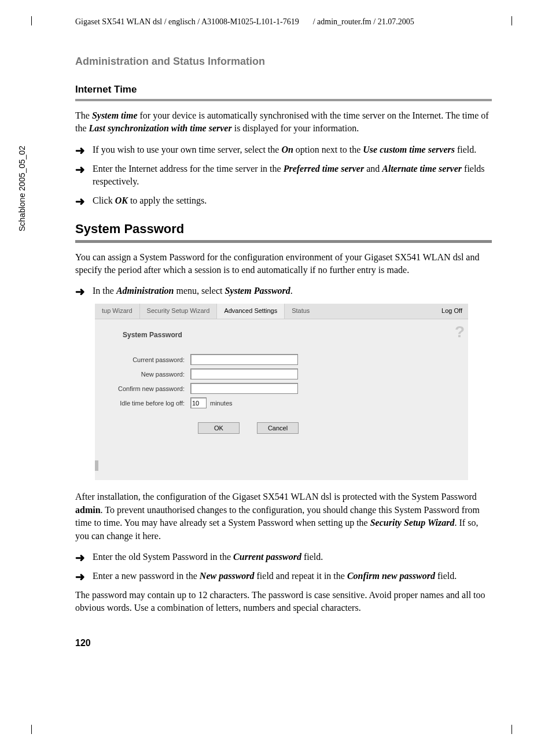 Image resolution: width=552 pixels, height=756 pixels. Describe the element at coordinates (219, 428) in the screenshot. I see `ok-button: OK` at that location.